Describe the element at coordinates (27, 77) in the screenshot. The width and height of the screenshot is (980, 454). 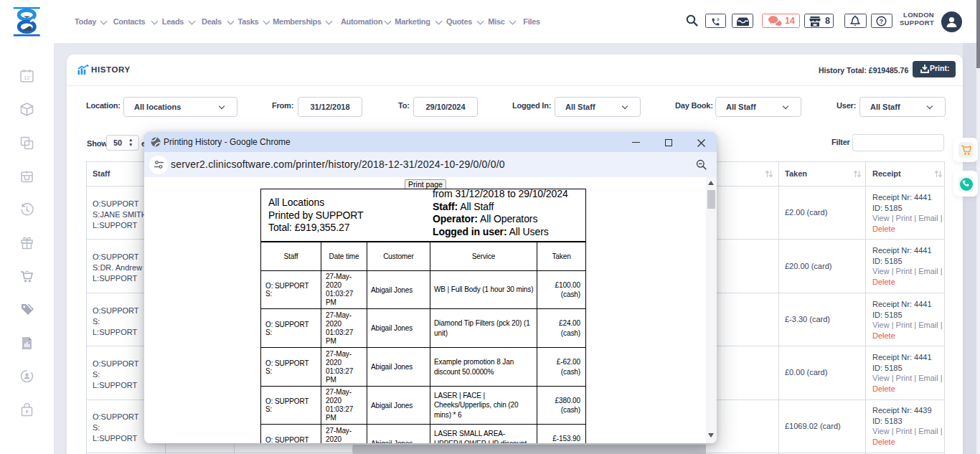
I see `svg-text: 12` at that location.